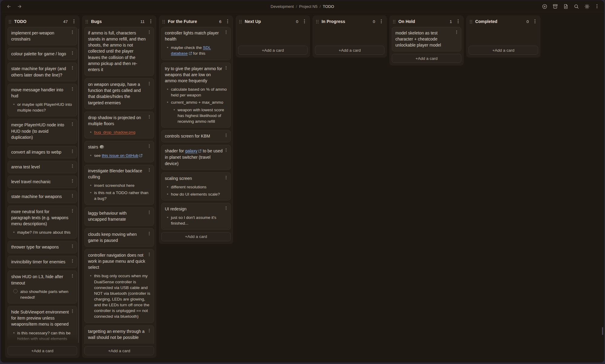 The width and height of the screenshot is (605, 364). I want to click on card: stairs see this issue on GitHub, so click(119, 151).